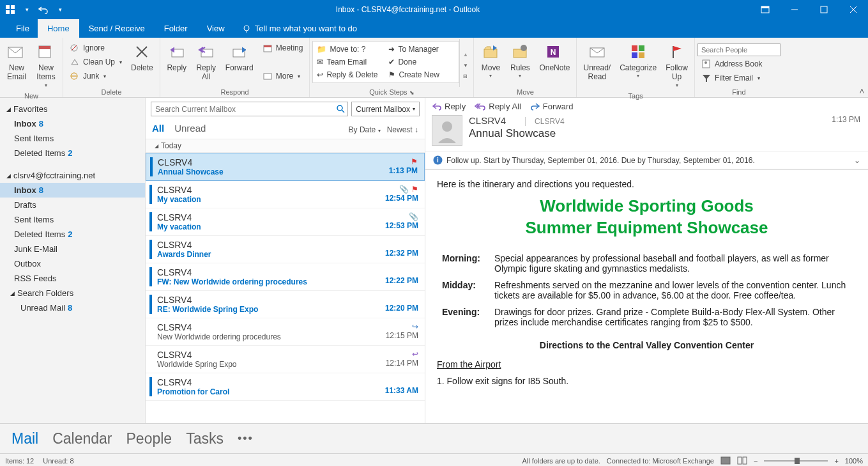  I want to click on qs-down-icon: ▼, so click(466, 65).